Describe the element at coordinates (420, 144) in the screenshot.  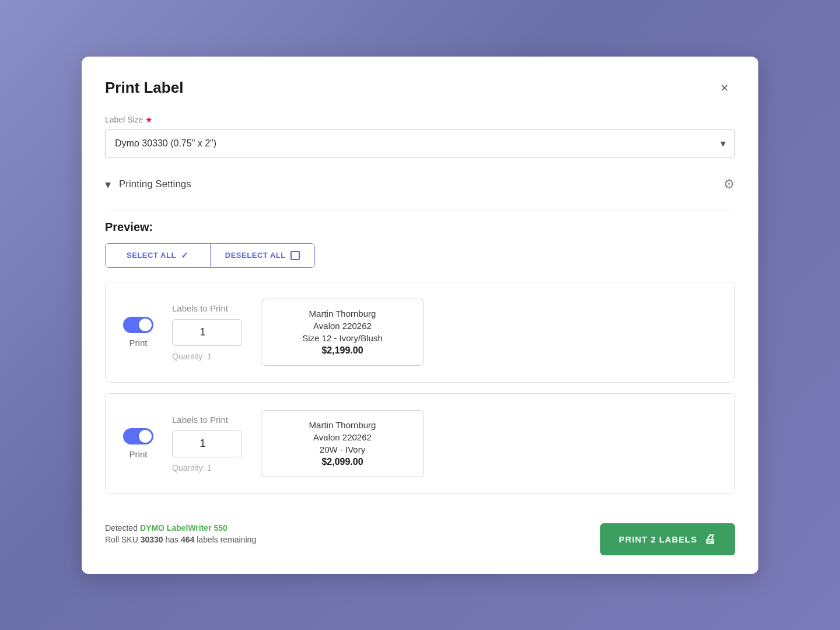
I see `label-size-select: Dymo 30330 (0.75" x 2")` at that location.